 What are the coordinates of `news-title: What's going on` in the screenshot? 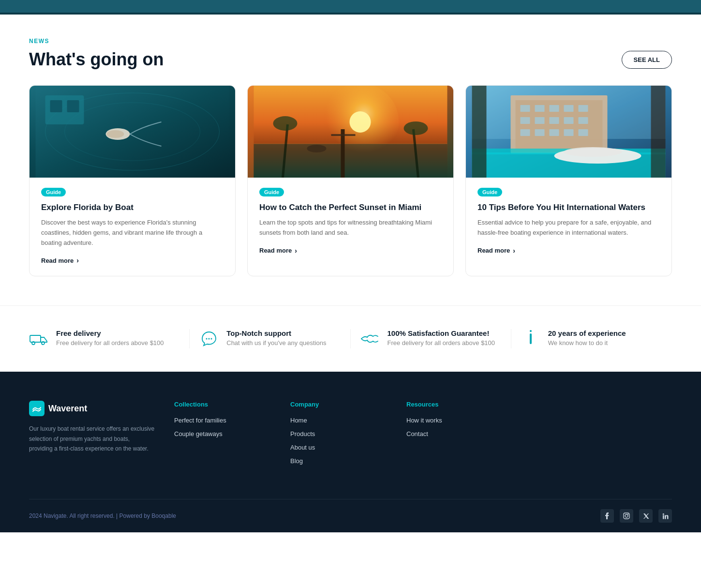 It's located at (97, 60).